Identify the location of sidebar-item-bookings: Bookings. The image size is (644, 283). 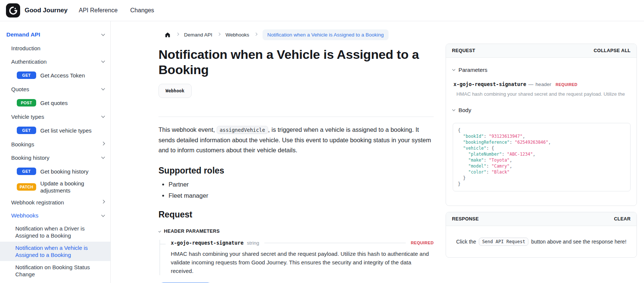
(55, 144).